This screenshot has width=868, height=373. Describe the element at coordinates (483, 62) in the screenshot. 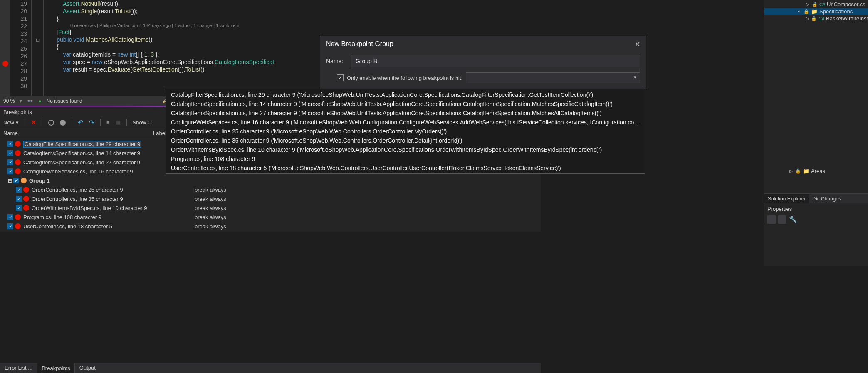

I see `new-breakpoint-group-dialog: New Breakpoint Group ✕ Name: ✓ Only enab…` at that location.